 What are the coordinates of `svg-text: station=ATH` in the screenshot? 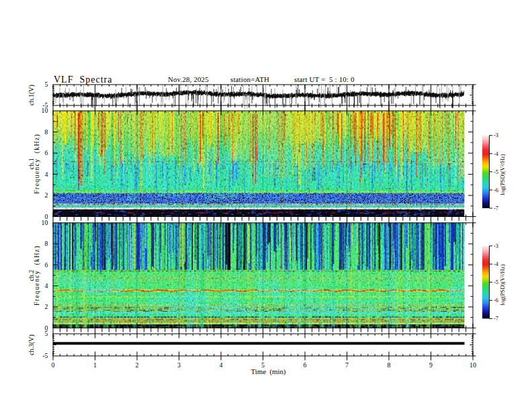 It's located at (250, 79).